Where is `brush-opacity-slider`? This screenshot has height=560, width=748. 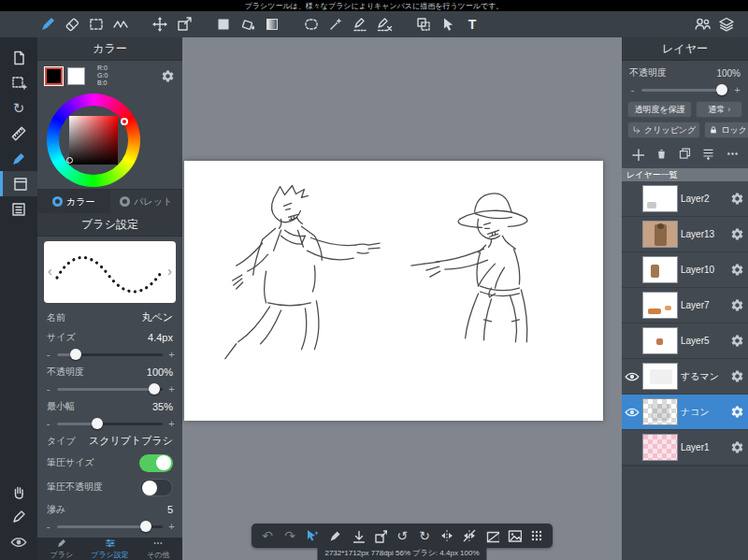 brush-opacity-slider is located at coordinates (110, 389).